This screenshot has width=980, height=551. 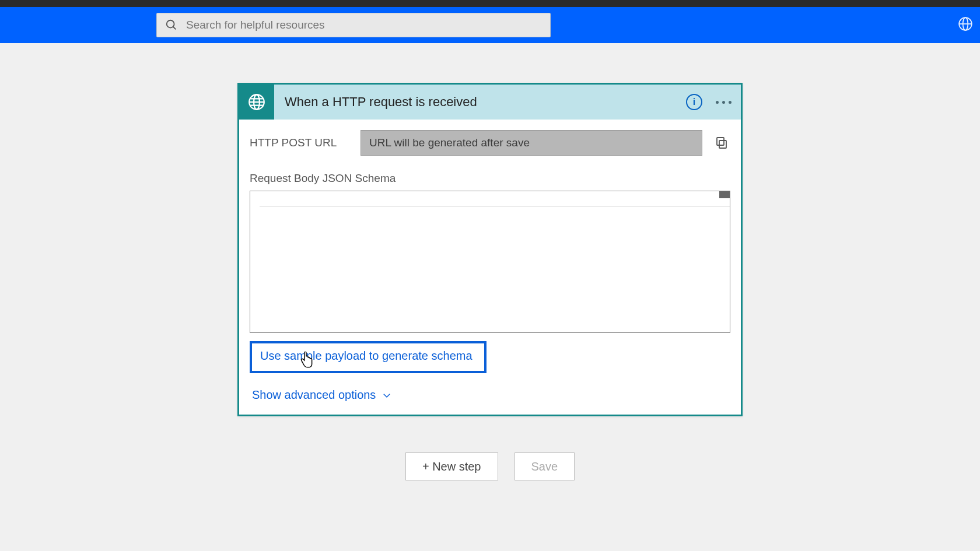 I want to click on search-box, so click(x=354, y=25).